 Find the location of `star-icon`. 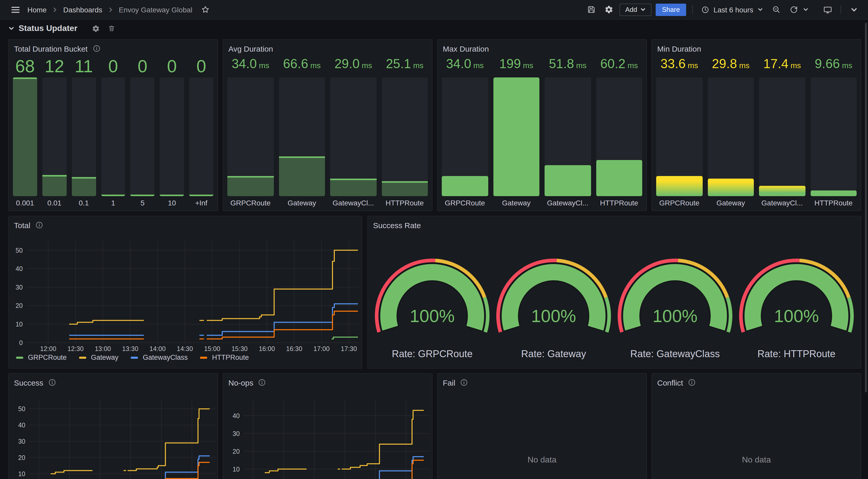

star-icon is located at coordinates (206, 9).